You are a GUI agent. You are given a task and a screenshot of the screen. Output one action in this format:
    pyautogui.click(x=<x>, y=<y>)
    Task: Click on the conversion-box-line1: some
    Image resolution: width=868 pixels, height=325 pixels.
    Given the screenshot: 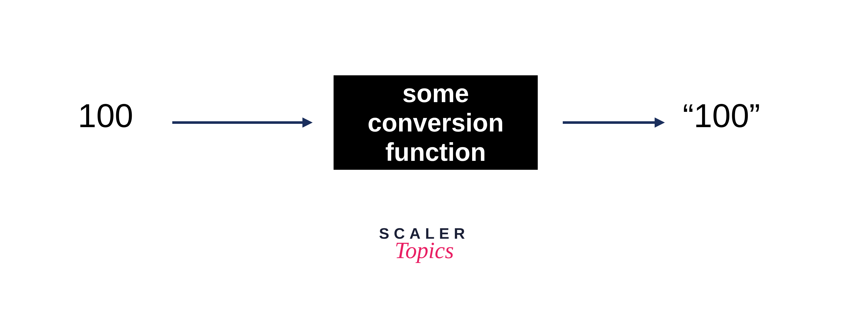 What is the action you would take?
    pyautogui.click(x=435, y=93)
    